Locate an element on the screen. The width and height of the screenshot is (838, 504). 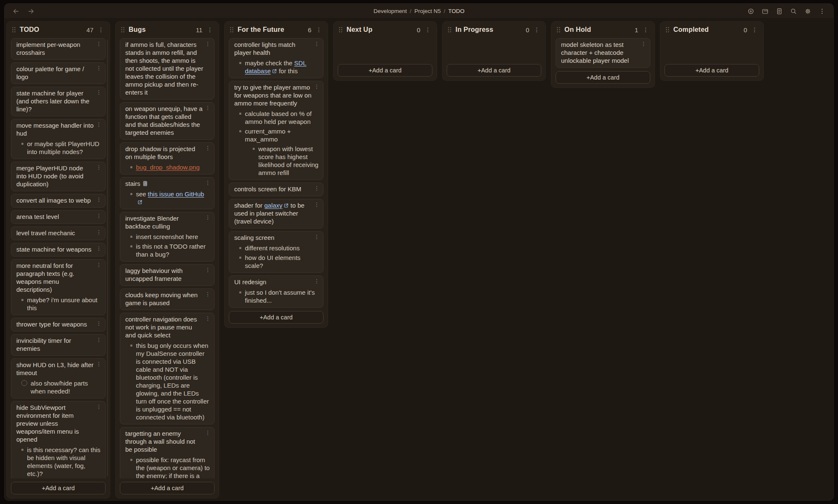
card: ⋮state machine for weapons is located at coordinates (58, 249).